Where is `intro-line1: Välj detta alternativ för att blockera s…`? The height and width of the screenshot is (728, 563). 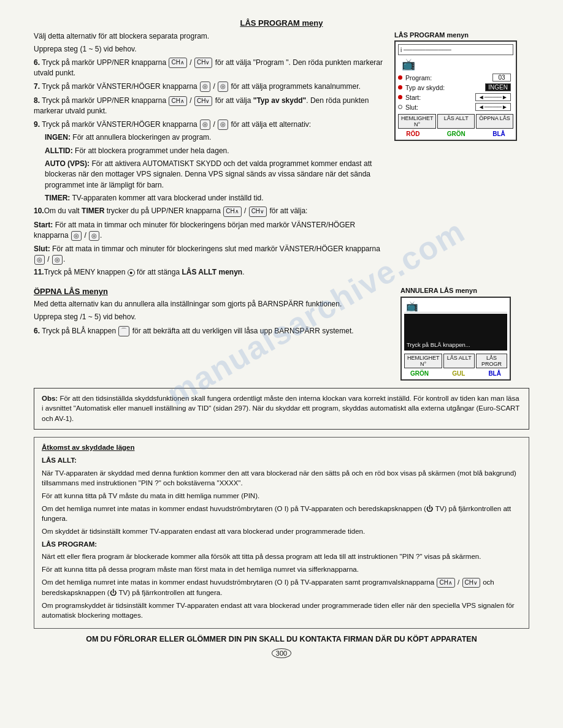
intro-line1: Välj detta alternativ för att blockera s… is located at coordinates (209, 37).